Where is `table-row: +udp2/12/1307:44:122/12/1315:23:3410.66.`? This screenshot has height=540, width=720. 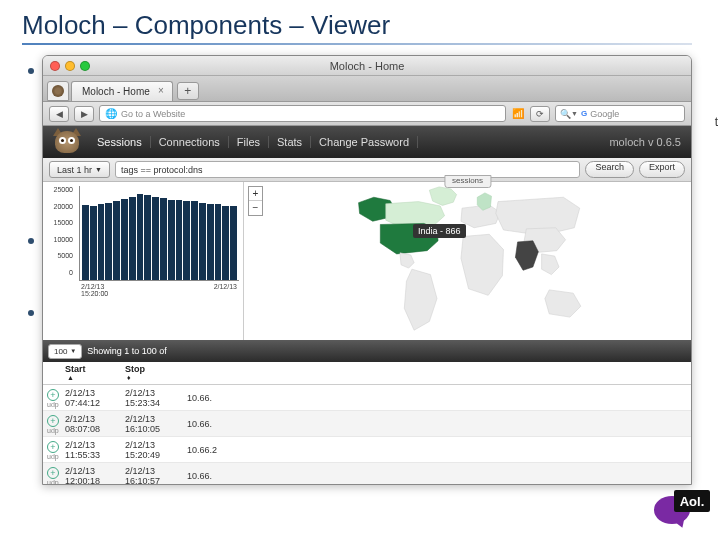
table-row: +udp2/12/1307:44:122/12/1315:23:3410.66. is located at coordinates (367, 398).